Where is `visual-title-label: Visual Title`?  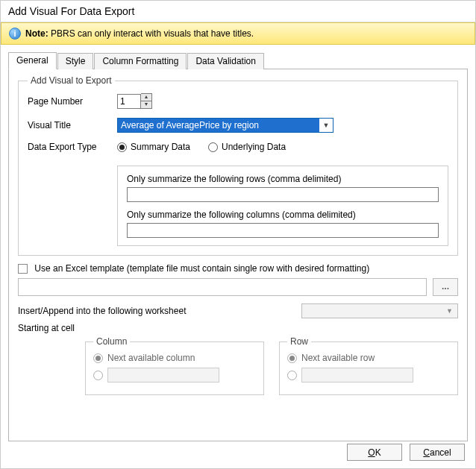 visual-title-label: Visual Title is located at coordinates (72, 125).